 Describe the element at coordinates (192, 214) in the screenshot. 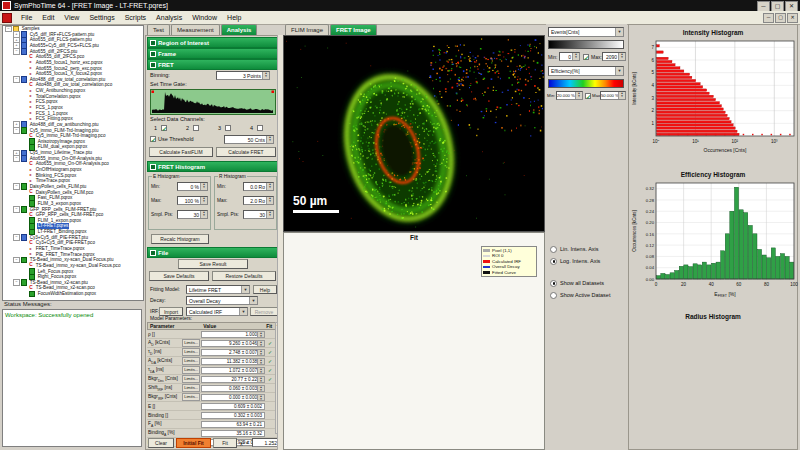

I see `e-smpl-input: 30` at that location.